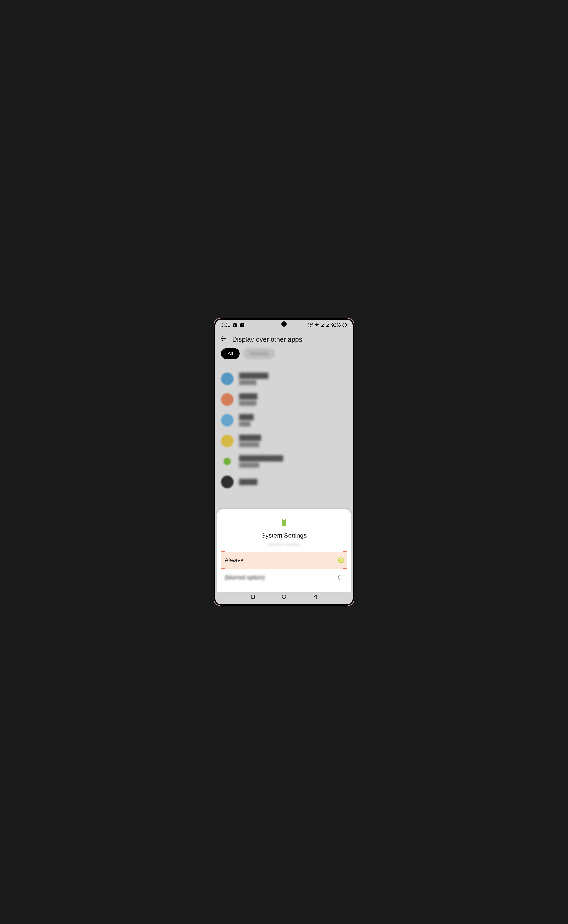 The height and width of the screenshot is (924, 568). Describe the element at coordinates (341, 577) in the screenshot. I see `radio-unselected-icon` at that location.